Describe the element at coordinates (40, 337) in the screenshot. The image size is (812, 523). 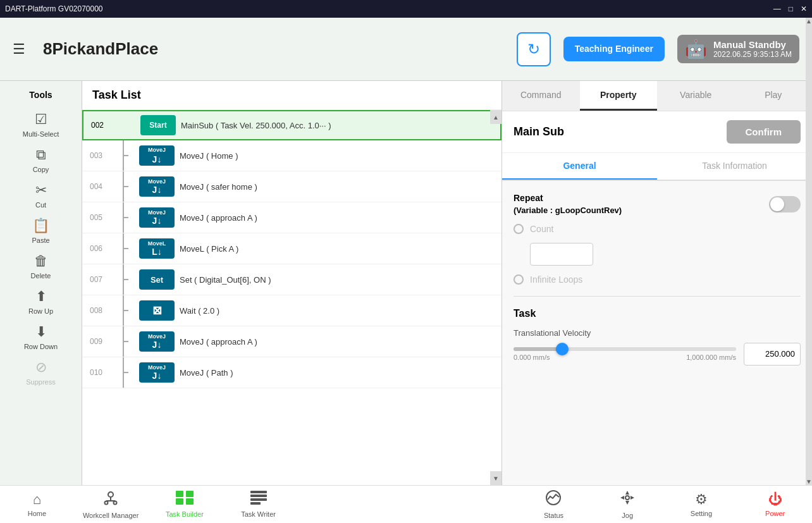
I see `tool-row-down: ⬇ Row Down` at that location.